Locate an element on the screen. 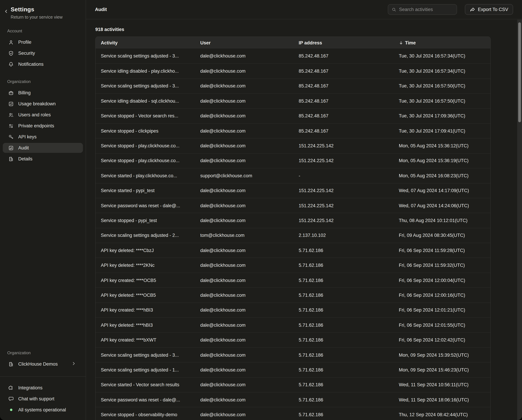  sidebar-item-label: Audit is located at coordinates (23, 148).